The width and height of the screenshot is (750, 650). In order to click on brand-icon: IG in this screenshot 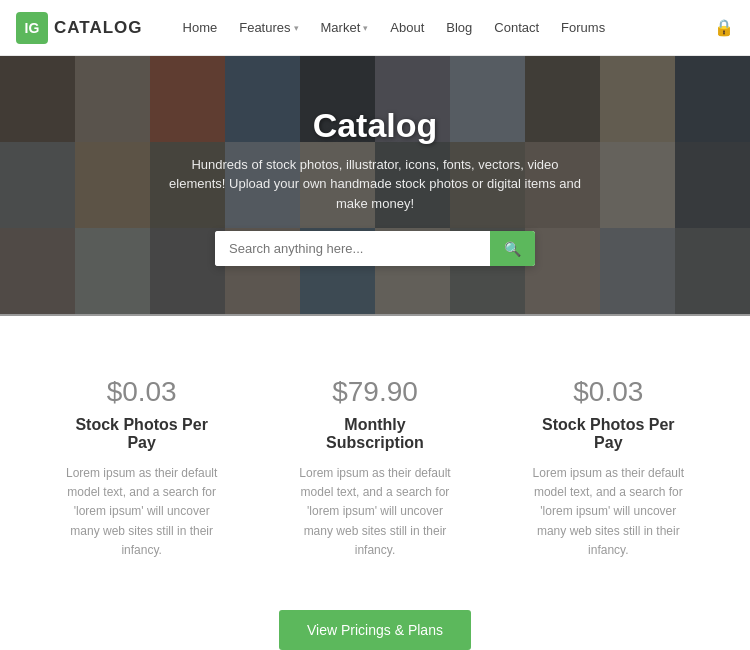, I will do `click(32, 28)`.